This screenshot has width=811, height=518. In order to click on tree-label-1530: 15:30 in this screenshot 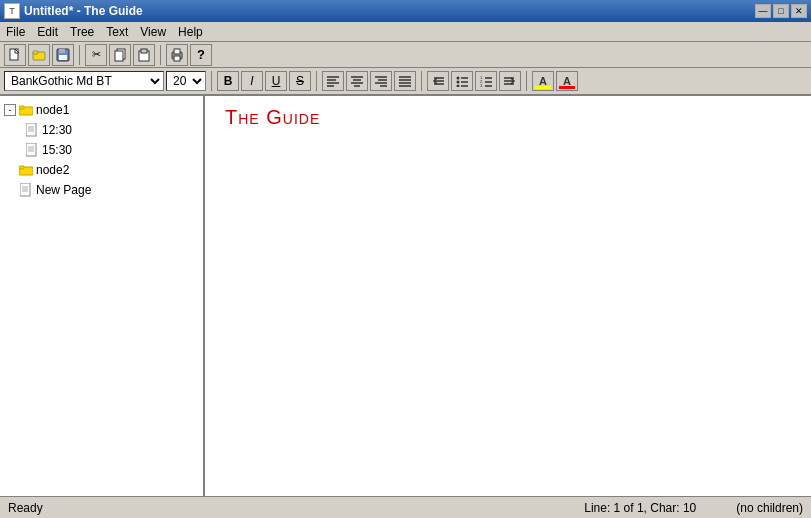, I will do `click(57, 150)`.